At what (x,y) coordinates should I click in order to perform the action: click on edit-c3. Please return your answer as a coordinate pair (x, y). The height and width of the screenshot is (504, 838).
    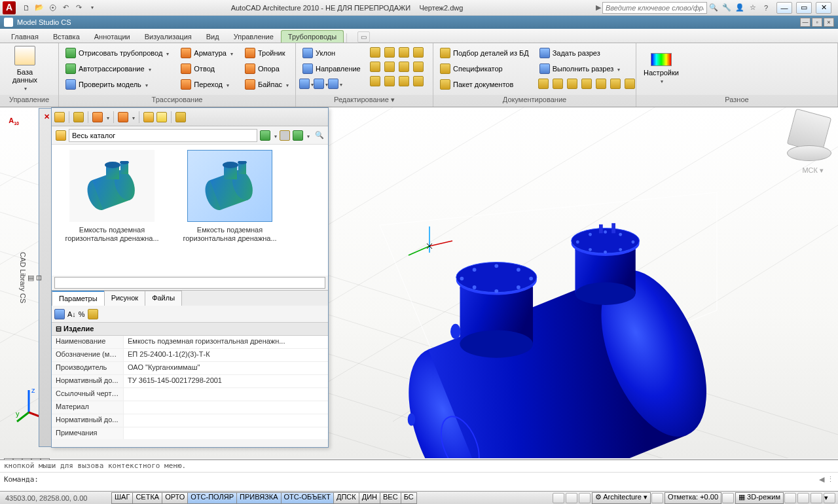
    Looking at the image, I should click on (404, 81).